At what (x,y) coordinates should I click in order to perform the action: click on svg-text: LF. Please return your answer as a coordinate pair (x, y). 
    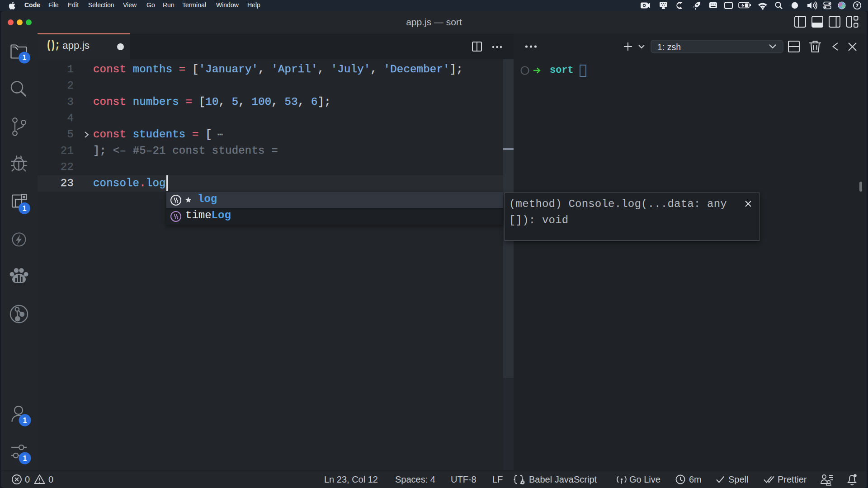
    Looking at the image, I should click on (497, 479).